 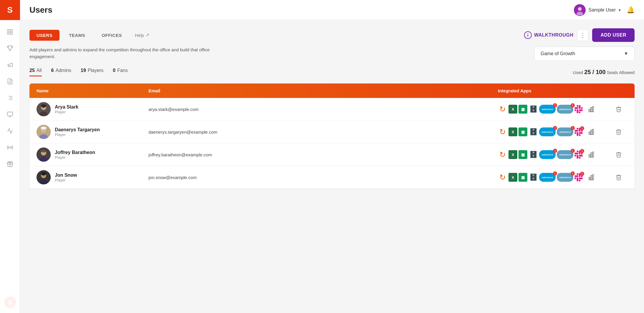 What do you see at coordinates (619, 177) in the screenshot?
I see `delete-btn-jon` at bounding box center [619, 177].